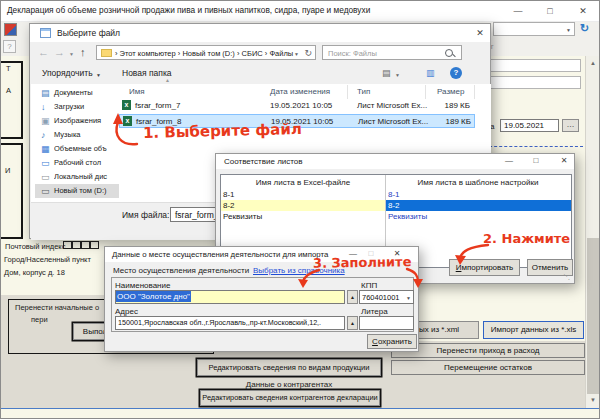  I want to click on kpp-combobox: 760401001 ▼, so click(386, 297).